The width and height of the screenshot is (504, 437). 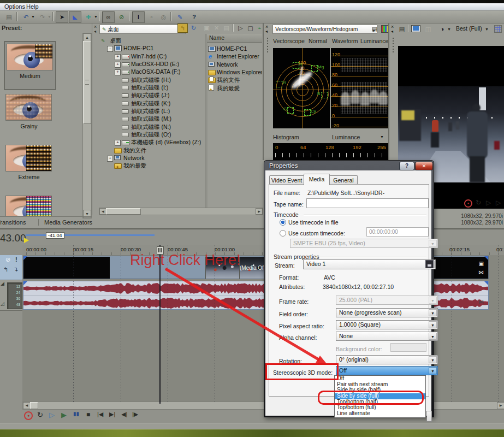 What do you see at coordinates (33, 7) in the screenshot?
I see `menu-help: Help` at bounding box center [33, 7].